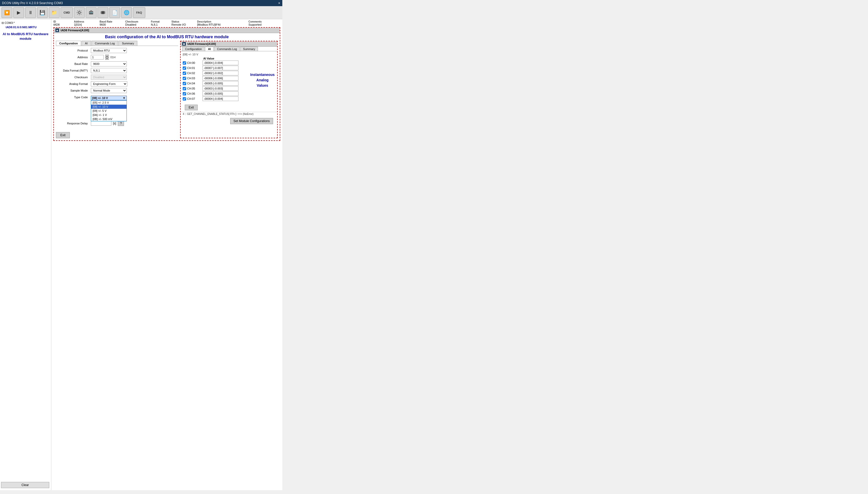 This screenshot has height=494, width=868. I want to click on play-btn: ▶, so click(19, 13).